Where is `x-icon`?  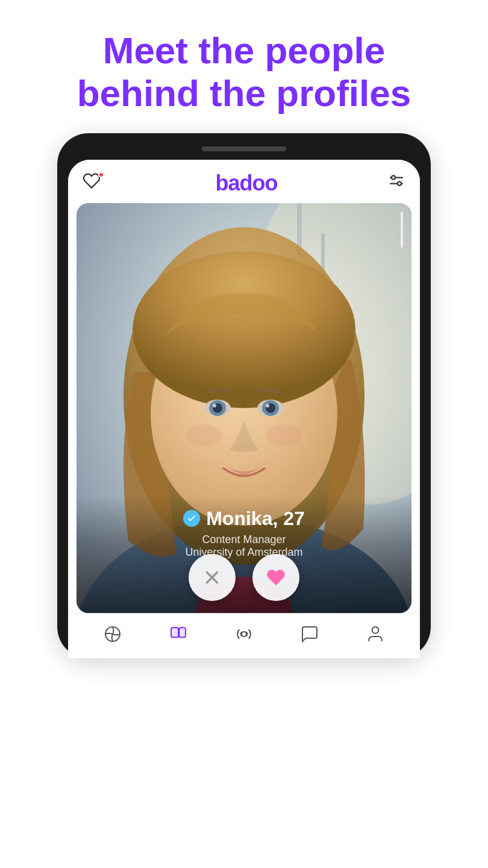
x-icon is located at coordinates (212, 577).